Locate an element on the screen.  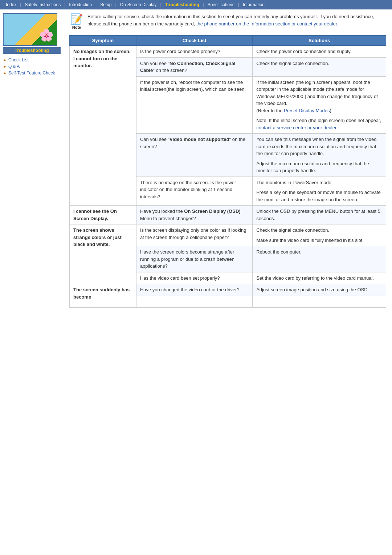
note-box: 📝 Note Before calling for service, check… is located at coordinates (228, 21).